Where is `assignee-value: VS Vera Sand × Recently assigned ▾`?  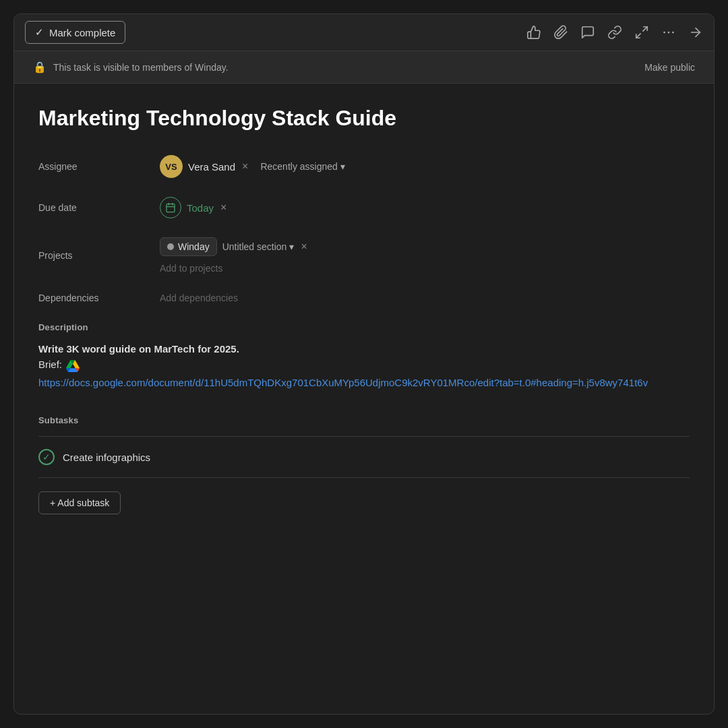 assignee-value: VS Vera Sand × Recently assigned ▾ is located at coordinates (255, 166).